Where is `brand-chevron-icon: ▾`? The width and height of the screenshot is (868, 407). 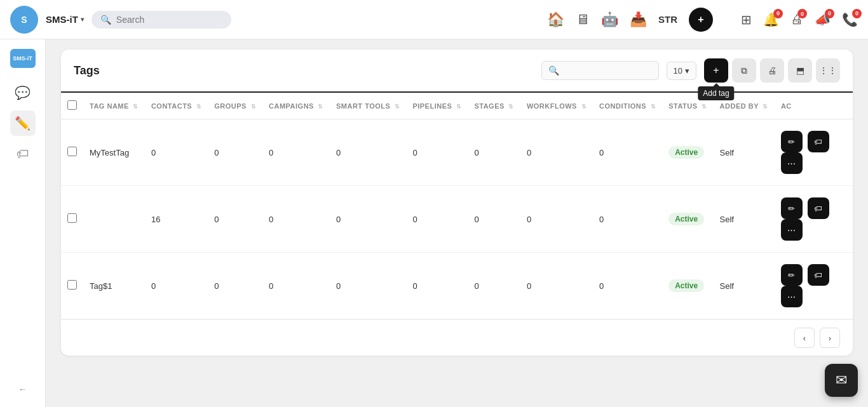
brand-chevron-icon: ▾ is located at coordinates (83, 19).